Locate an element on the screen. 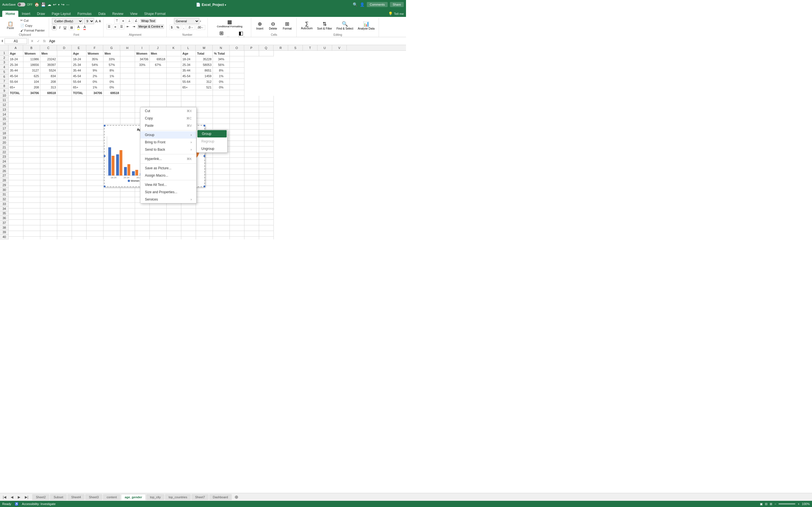 This screenshot has width=812, height=507. cancel-formula-btn: ✕ is located at coordinates (32, 41).